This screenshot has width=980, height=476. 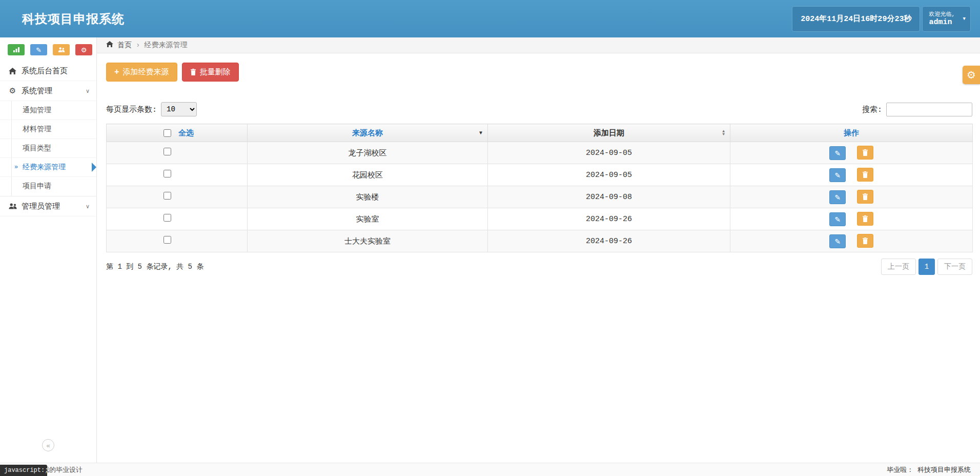 What do you see at coordinates (481, 133) in the screenshot?
I see `sort-caret-icon: ▼` at bounding box center [481, 133].